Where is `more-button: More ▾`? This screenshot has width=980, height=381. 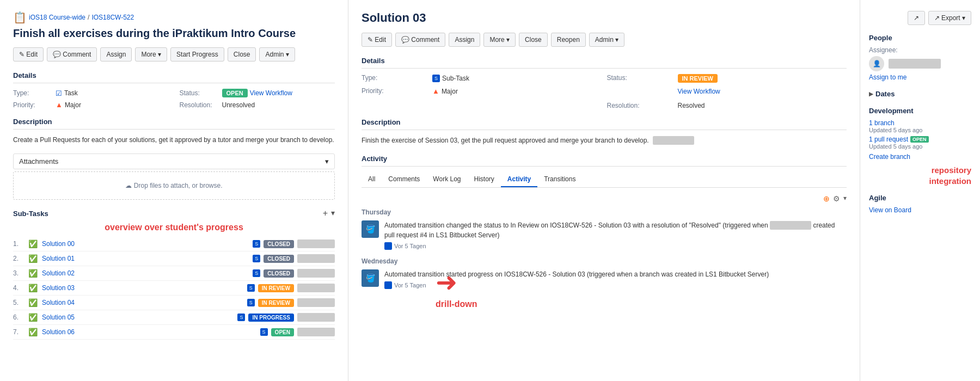 more-button: More ▾ is located at coordinates (151, 54).